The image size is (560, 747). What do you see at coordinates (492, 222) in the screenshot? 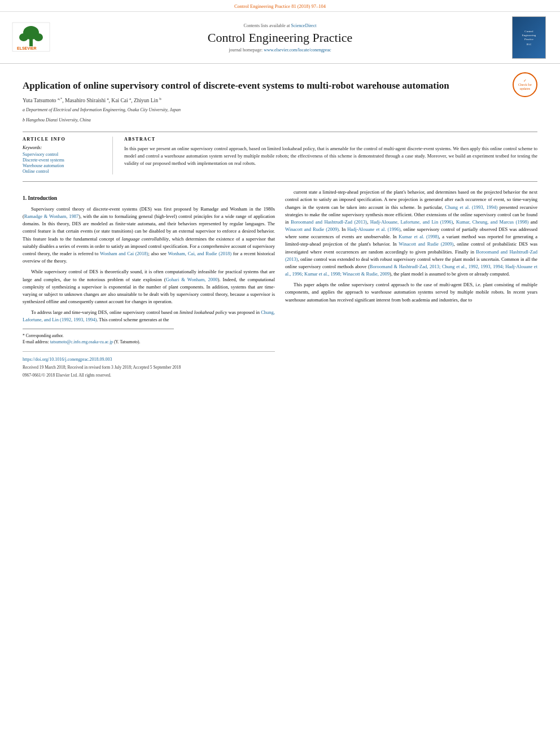
I see `ref-kumar: Kumar, Cheung, and Marcus (1998)` at bounding box center [492, 222].